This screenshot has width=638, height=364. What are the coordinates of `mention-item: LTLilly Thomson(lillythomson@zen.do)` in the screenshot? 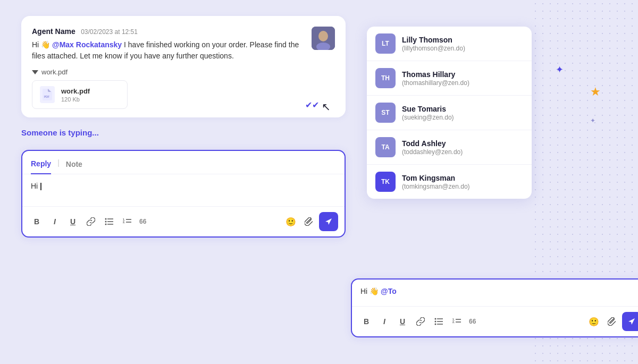 It's located at (449, 44).